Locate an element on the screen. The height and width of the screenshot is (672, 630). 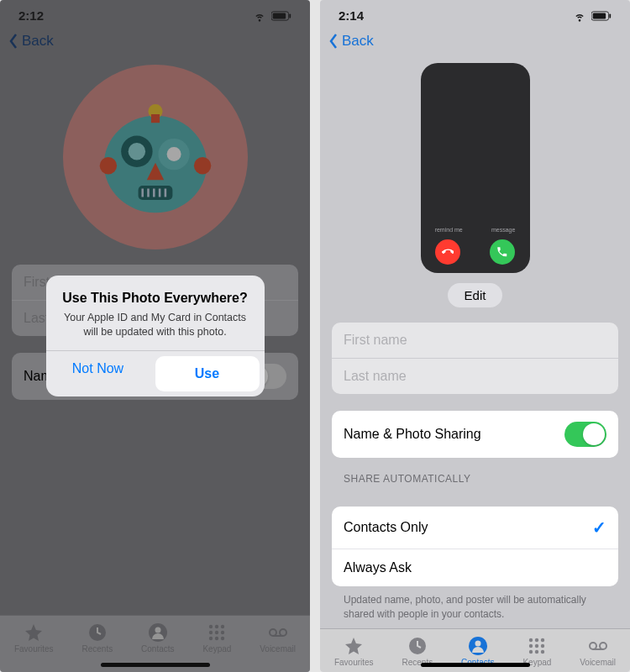
share-options: Contacts Only ✓ Always Ask is located at coordinates (475, 546).